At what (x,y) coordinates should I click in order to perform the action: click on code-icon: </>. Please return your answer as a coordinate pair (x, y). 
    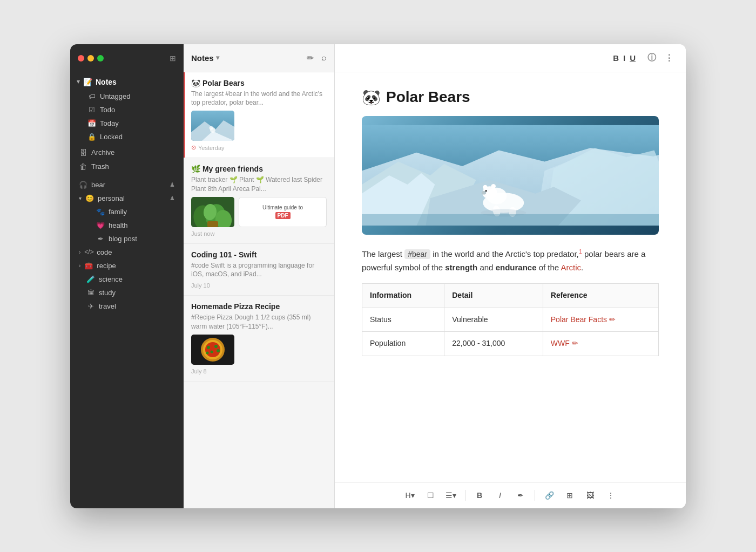
    Looking at the image, I should click on (89, 252).